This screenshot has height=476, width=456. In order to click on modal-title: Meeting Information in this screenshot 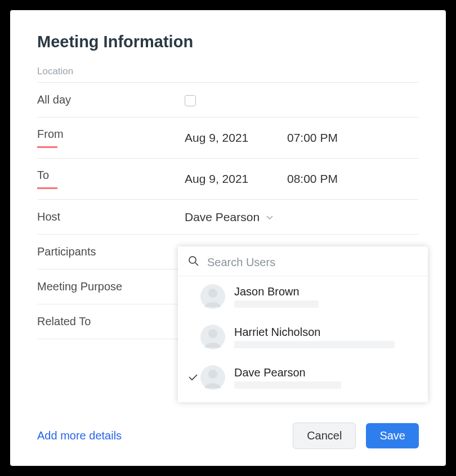, I will do `click(228, 42)`.